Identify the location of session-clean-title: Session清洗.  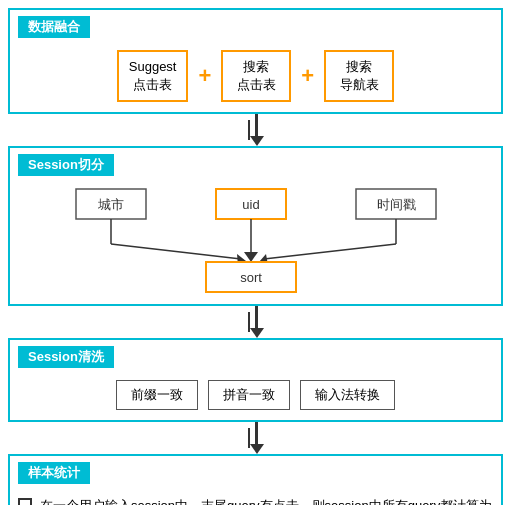
(66, 357).